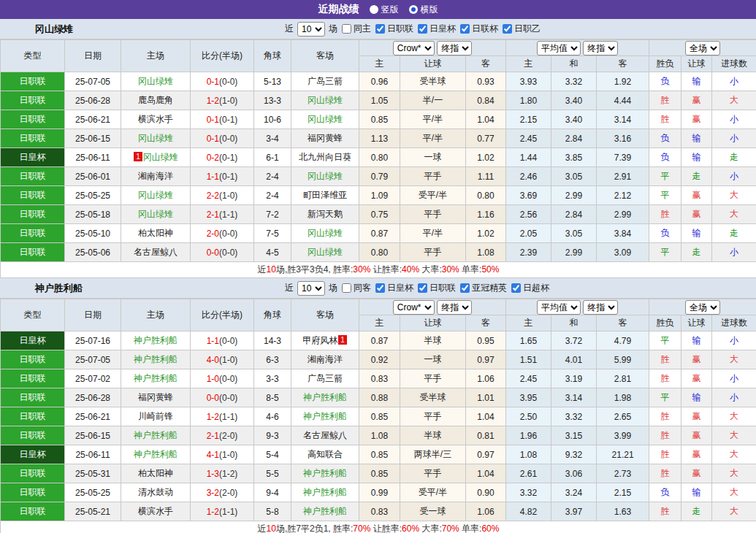 The height and width of the screenshot is (533, 756). Describe the element at coordinates (228, 158) in the screenshot. I see `halftime-score: (0-1)` at that location.